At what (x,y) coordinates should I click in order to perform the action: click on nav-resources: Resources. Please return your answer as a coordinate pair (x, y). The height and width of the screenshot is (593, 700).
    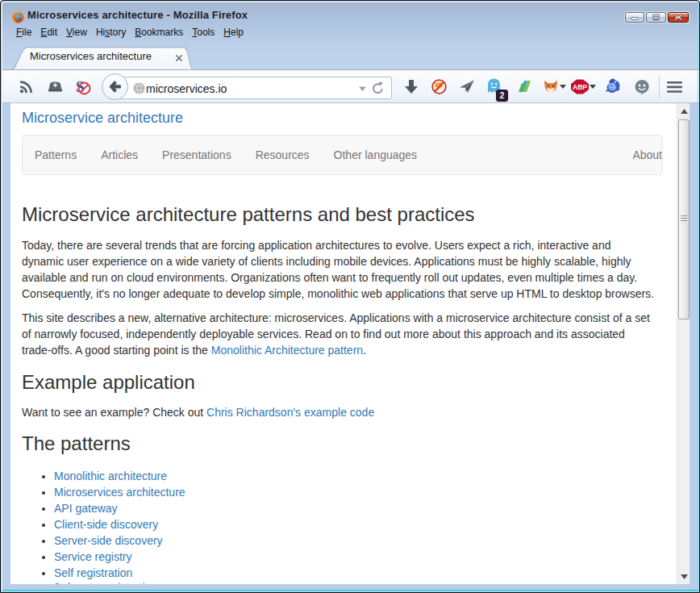
    Looking at the image, I should click on (282, 155).